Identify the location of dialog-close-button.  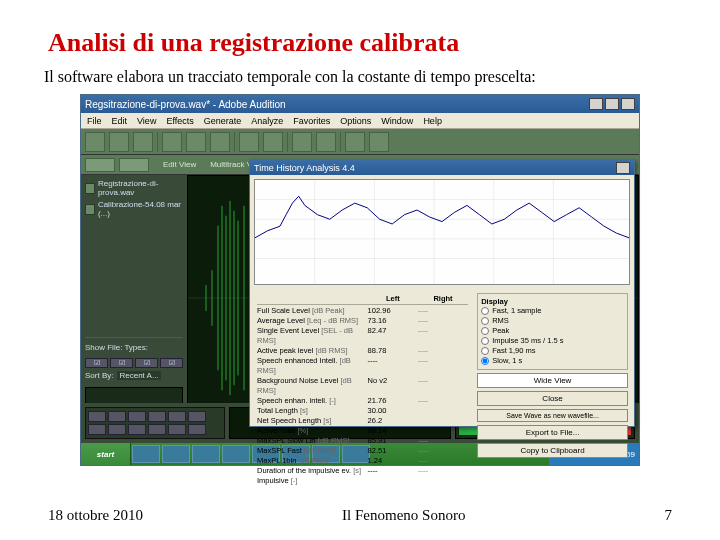
(623, 168).